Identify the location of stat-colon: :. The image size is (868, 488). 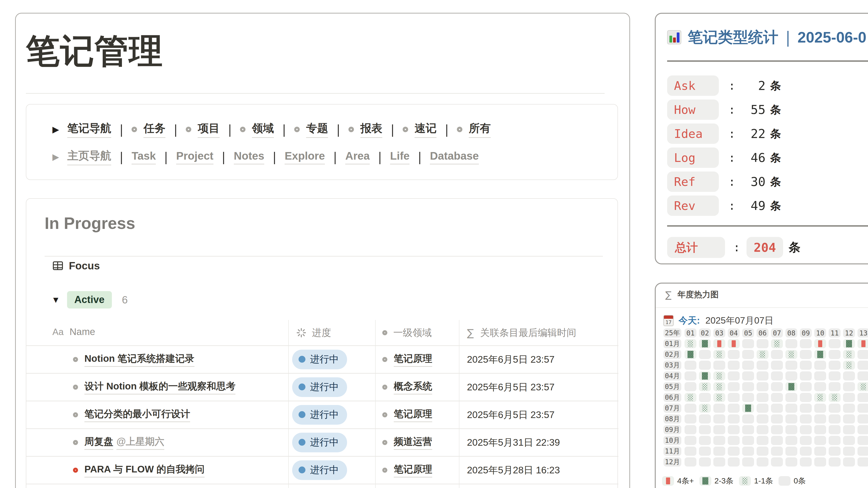
(732, 110).